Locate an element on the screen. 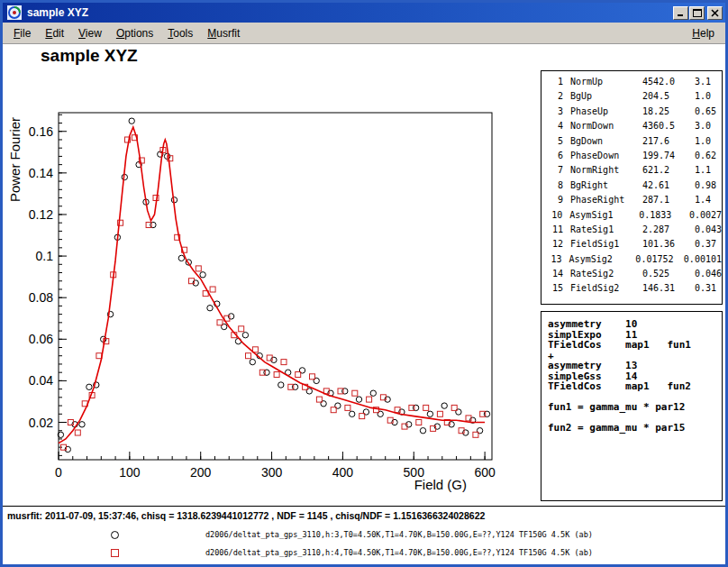  param-number: 9 is located at coordinates (555, 202).